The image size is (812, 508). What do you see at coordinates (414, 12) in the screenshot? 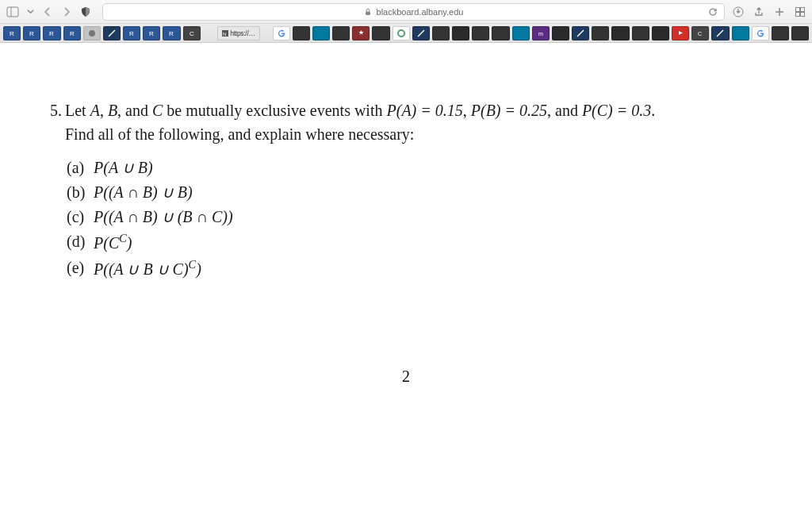
I see `address-bar: blackboard.albany.edu` at bounding box center [414, 12].